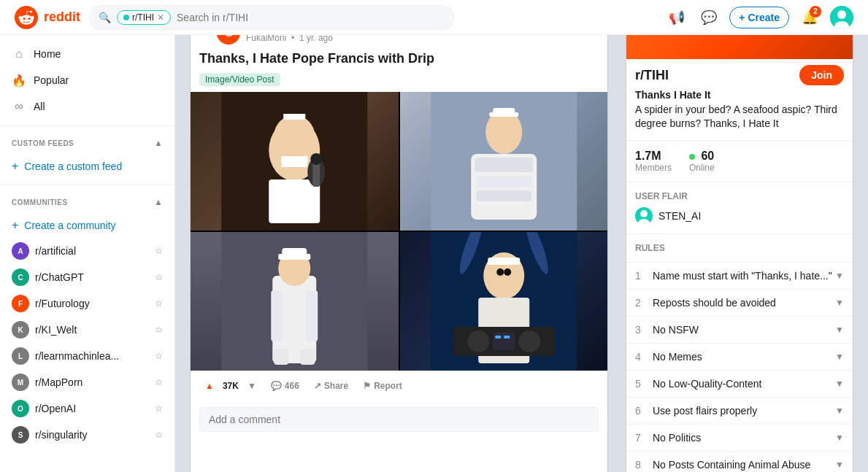  What do you see at coordinates (20, 435) in the screenshot?
I see `community-avatar-singularity: S` at bounding box center [20, 435].